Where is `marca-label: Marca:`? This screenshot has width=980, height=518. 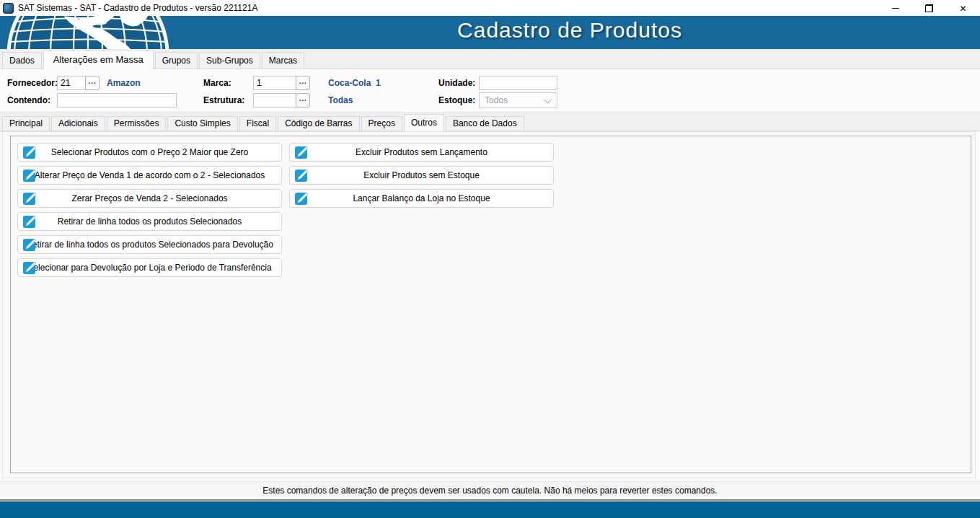 marca-label: Marca: is located at coordinates (218, 83).